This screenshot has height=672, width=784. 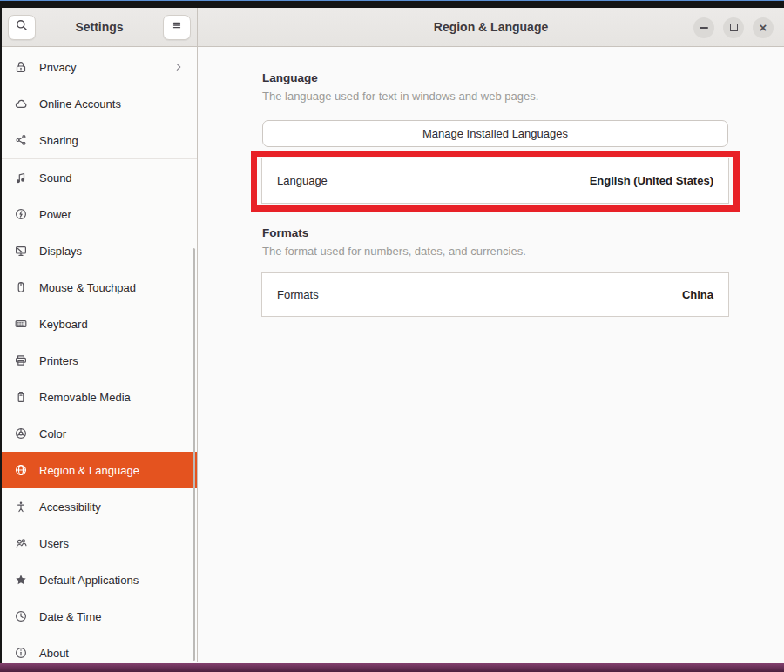 What do you see at coordinates (393, 28) in the screenshot?
I see `headerbar: Settings Region & Language ×` at bounding box center [393, 28].